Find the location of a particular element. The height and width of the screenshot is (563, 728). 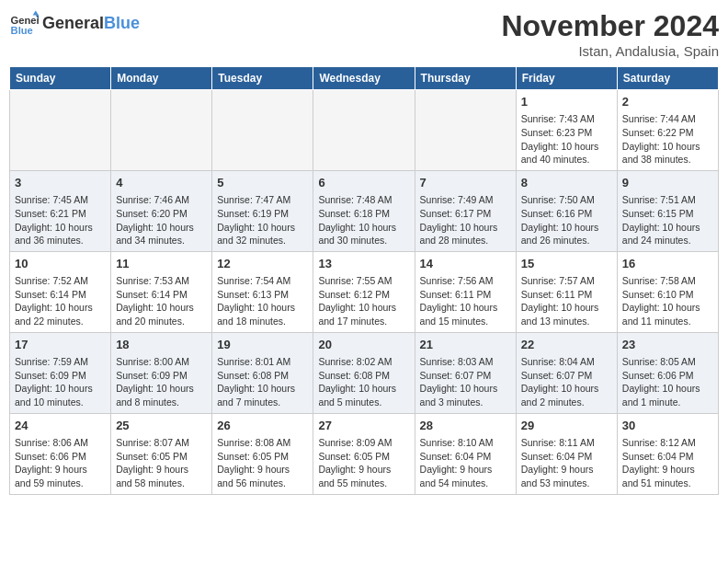

day-info: Sunrise: 8:05 AMSunset: 6:06 PMDaylight:… is located at coordinates (667, 383).